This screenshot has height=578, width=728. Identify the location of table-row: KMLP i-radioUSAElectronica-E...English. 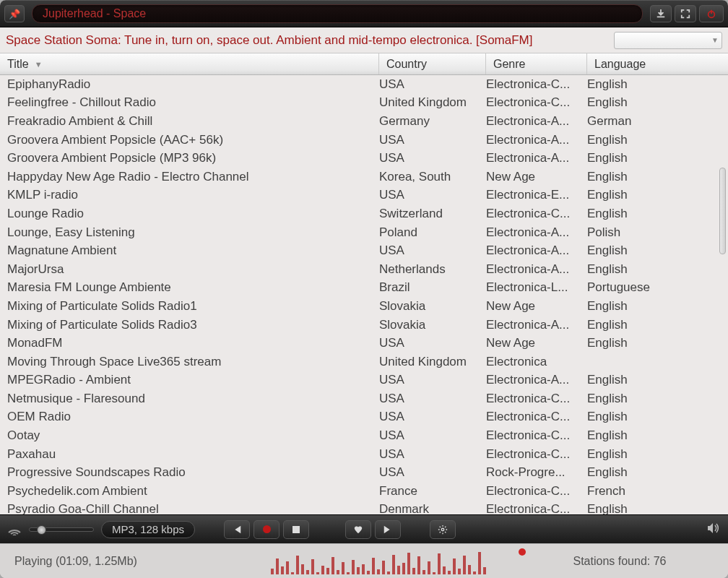
(364, 196).